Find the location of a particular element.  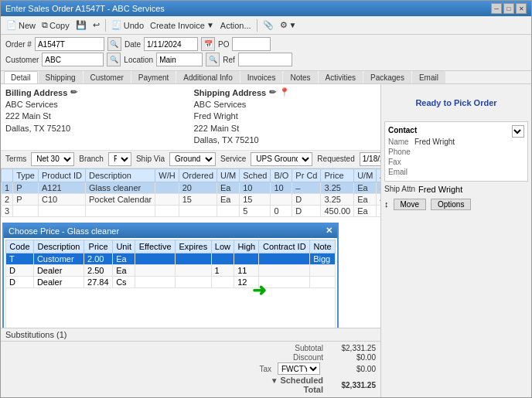

col-price: Price is located at coordinates (99, 246).